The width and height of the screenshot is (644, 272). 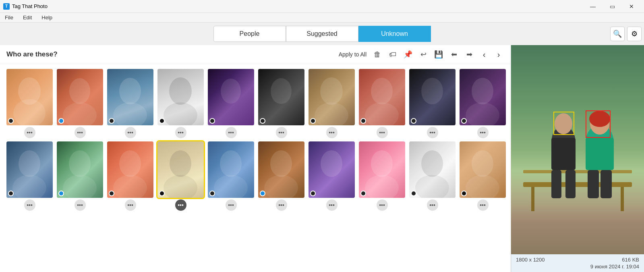 I want to click on menu-file: File, so click(x=9, y=18).